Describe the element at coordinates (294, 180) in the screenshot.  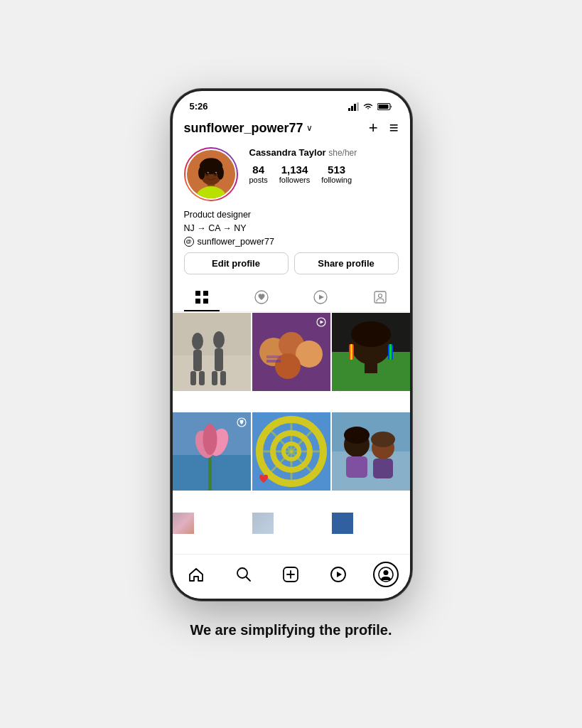
I see `followers-label: followers` at that location.